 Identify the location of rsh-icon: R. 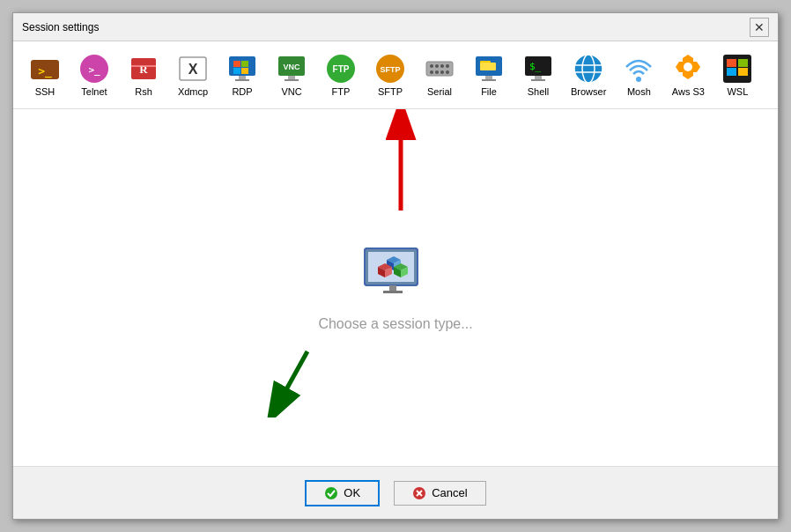
(144, 69).